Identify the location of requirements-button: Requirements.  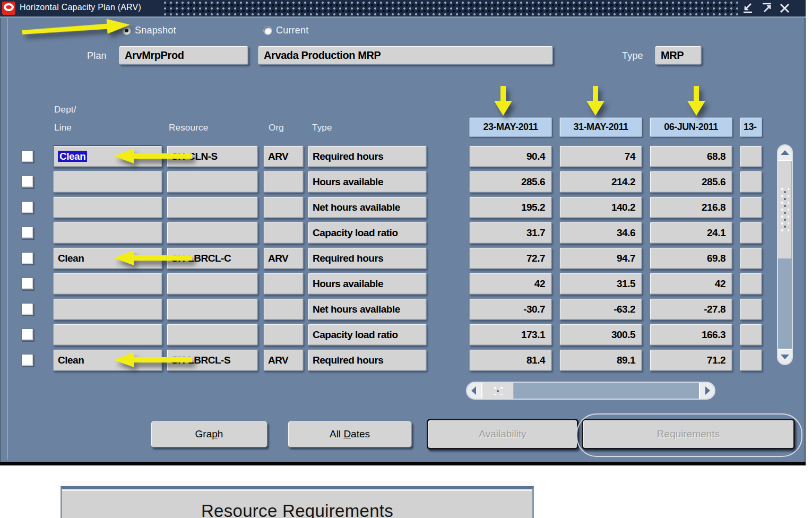
(688, 434).